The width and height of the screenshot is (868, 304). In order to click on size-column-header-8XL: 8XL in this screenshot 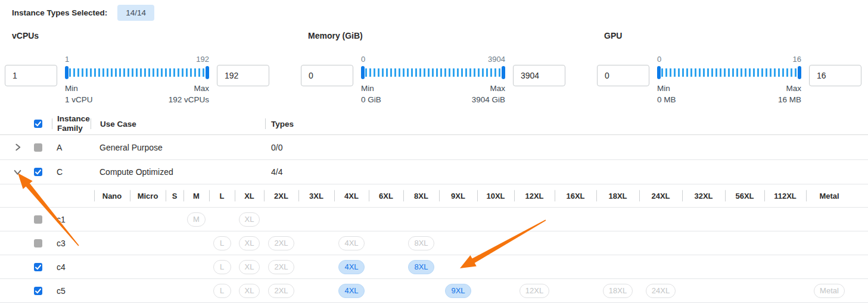, I will do `click(421, 196)`.